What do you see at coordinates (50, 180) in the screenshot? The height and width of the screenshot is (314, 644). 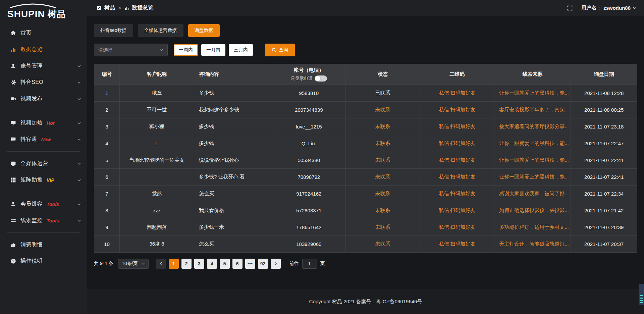 I see `vip-badge: VIP` at bounding box center [50, 180].